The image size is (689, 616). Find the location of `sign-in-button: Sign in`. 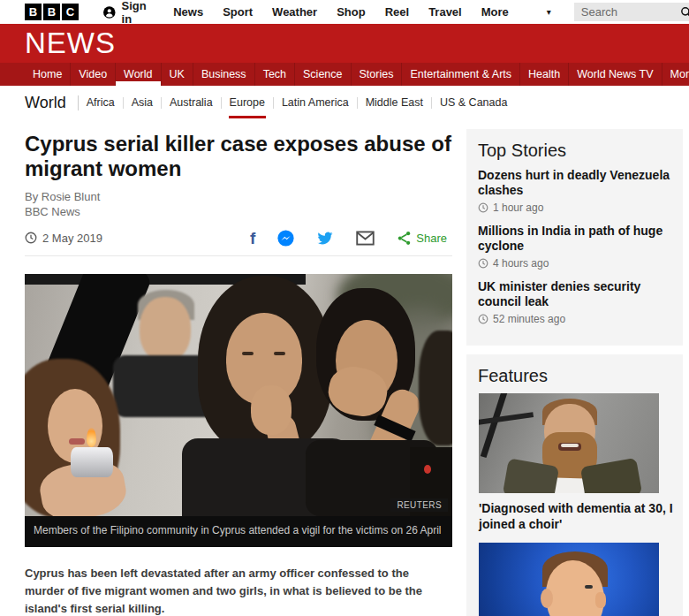

sign-in-button: Sign in is located at coordinates (127, 12).